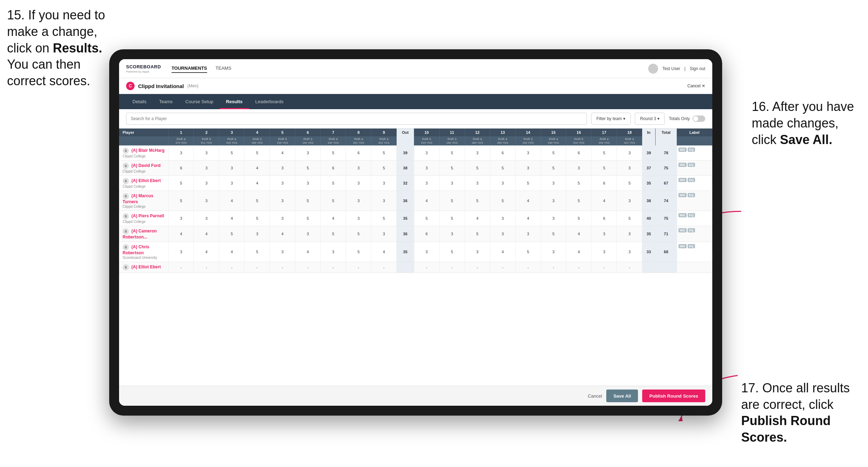 This screenshot has width=868, height=467. I want to click on tab-course-setup: Course Setup, so click(199, 101).